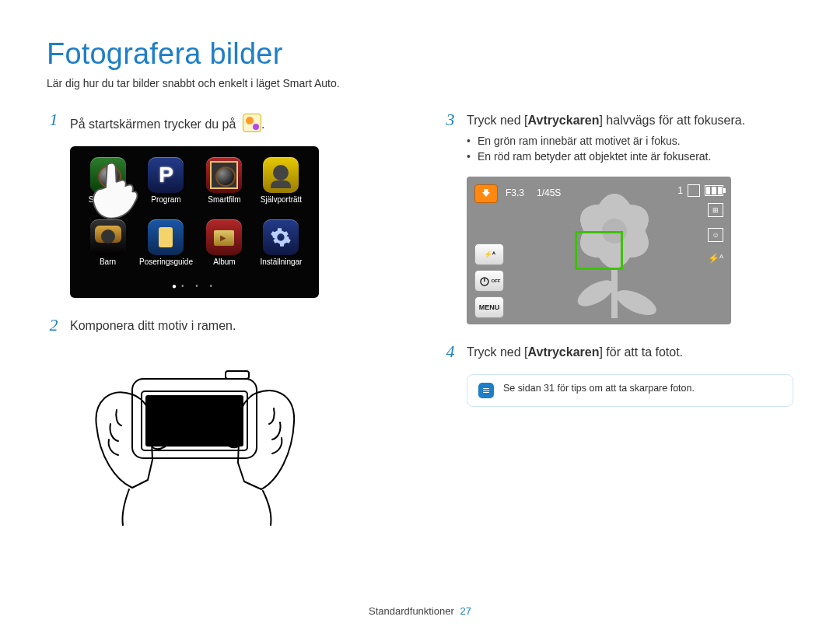 The width and height of the screenshot is (840, 634). Describe the element at coordinates (716, 258) in the screenshot. I see `flash-indicator-icon: ⚡ᴬ` at that location.